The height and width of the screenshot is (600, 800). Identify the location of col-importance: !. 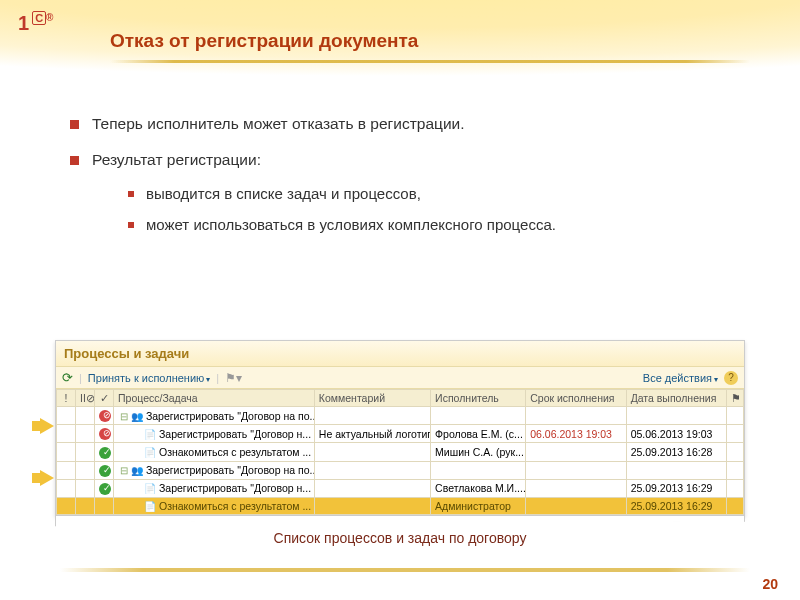
(66, 398).